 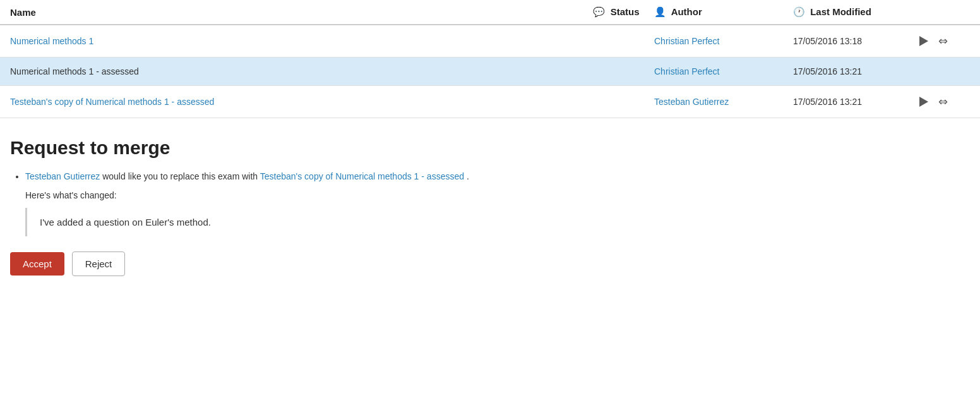 I want to click on bullet-mid-text: would like you to replace this exam with, so click(x=179, y=176).